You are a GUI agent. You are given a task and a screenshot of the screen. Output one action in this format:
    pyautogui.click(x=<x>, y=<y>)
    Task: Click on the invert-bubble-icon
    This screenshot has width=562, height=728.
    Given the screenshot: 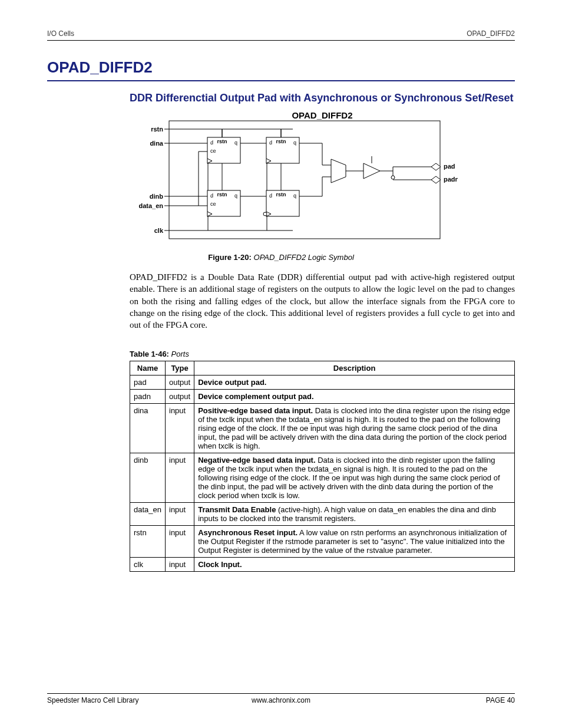 What is the action you would take?
    pyautogui.click(x=393, y=177)
    